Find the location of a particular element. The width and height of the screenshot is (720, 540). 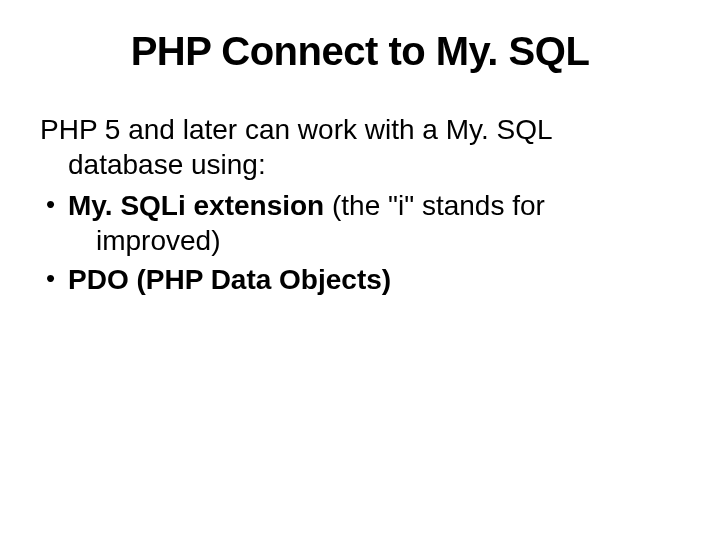

bullet-rest: (the "i" stands for is located at coordinates (434, 206).